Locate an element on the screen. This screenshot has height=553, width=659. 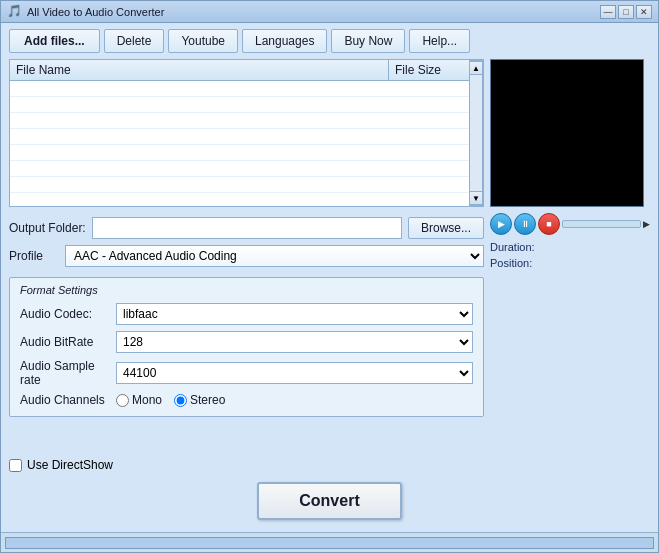
title-controls: — □ ✕ is located at coordinates (626, 12).